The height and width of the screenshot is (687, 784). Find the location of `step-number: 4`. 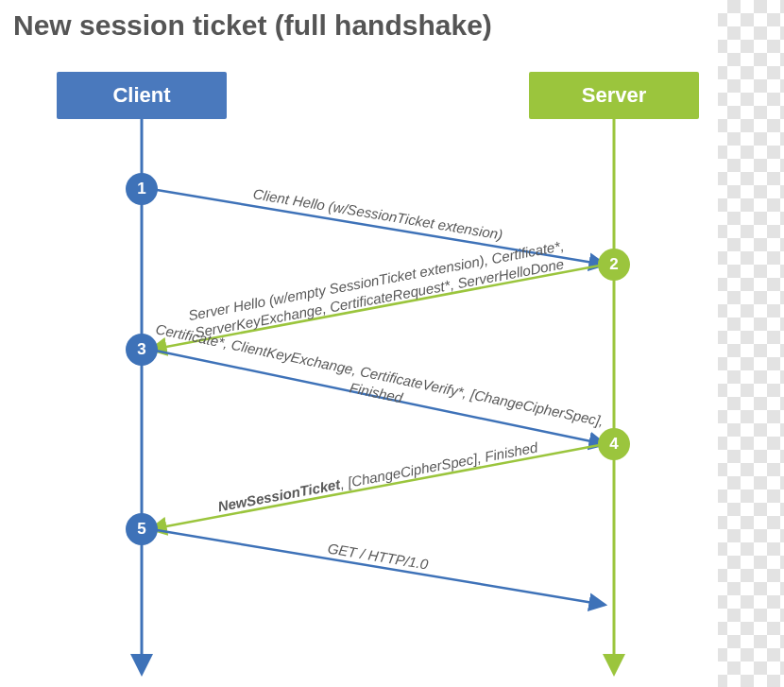

step-number: 4 is located at coordinates (614, 444).